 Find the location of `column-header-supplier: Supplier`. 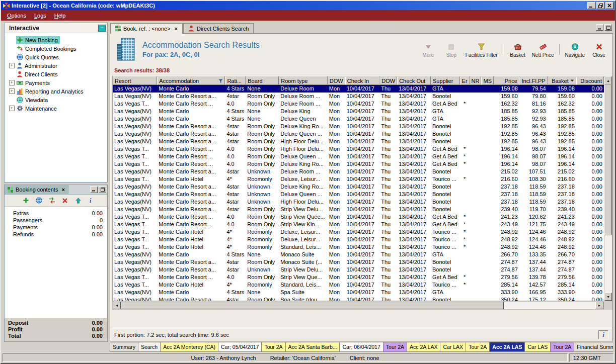

column-header-supplier: Supplier is located at coordinates (445, 80).